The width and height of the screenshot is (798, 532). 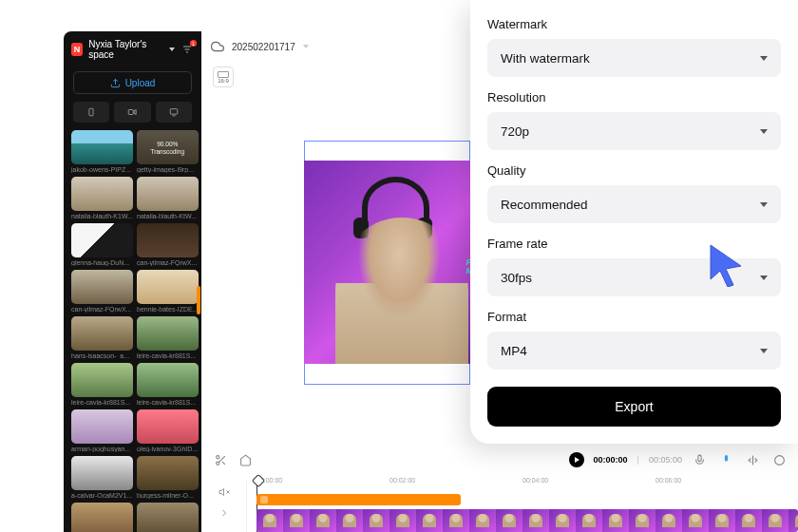 I want to click on format-label: Format, so click(x=635, y=317).